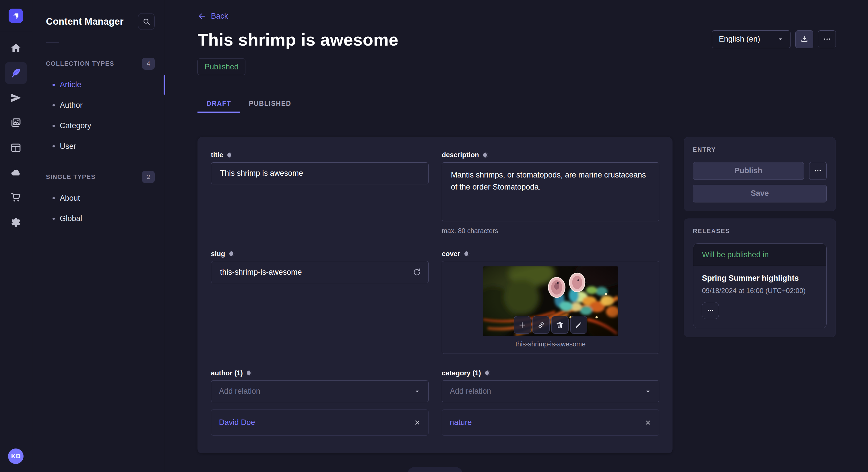 The image size is (868, 472). What do you see at coordinates (219, 104) in the screenshot?
I see `tab-draft: DRAFT` at bounding box center [219, 104].